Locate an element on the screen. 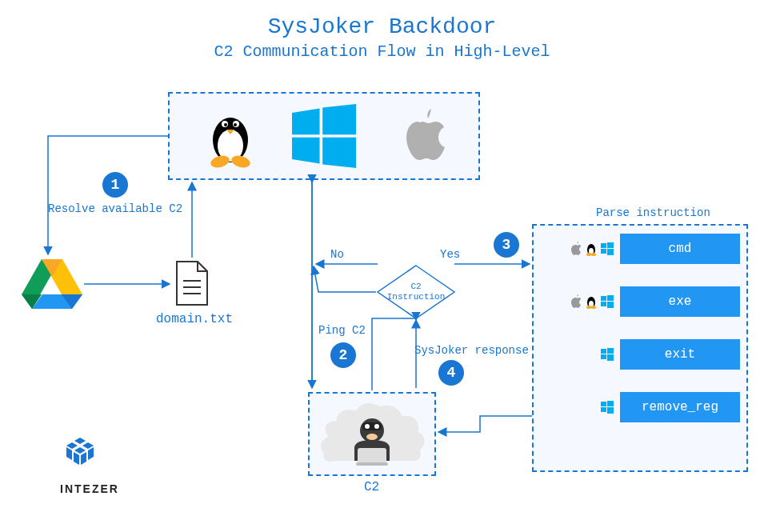  parse-box: cmd exe exit remove_reg is located at coordinates (640, 348).